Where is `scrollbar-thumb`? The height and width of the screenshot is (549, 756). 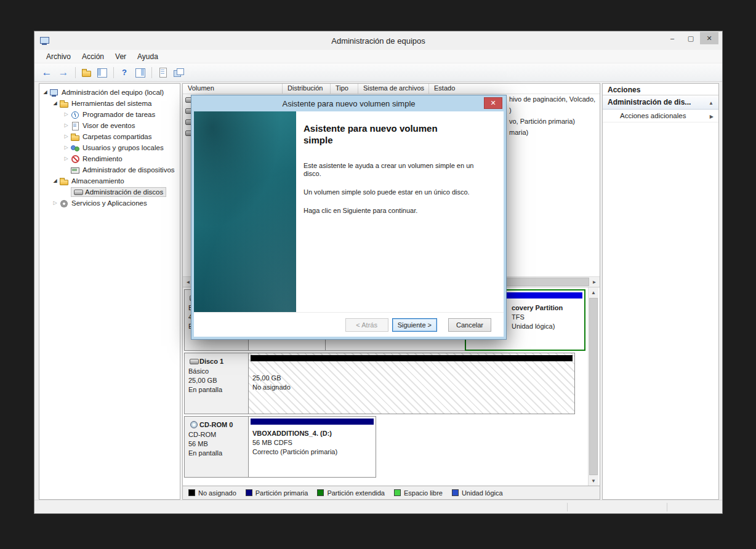
scrollbar-thumb is located at coordinates (593, 387).